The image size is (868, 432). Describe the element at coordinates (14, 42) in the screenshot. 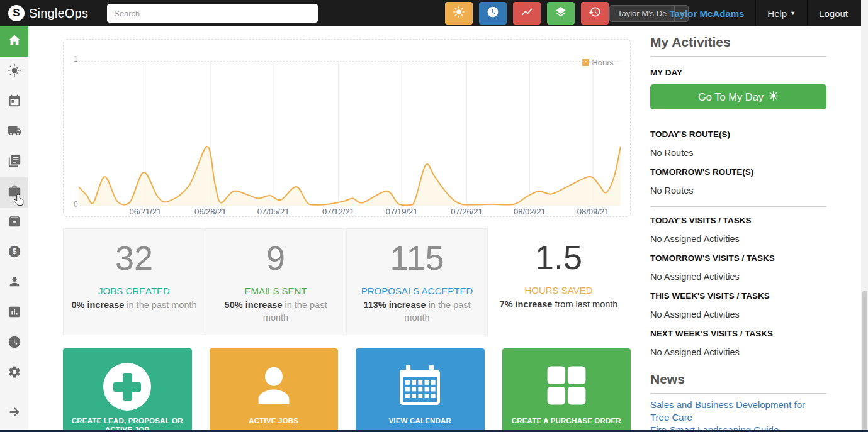

I see `sidebar-item-home` at that location.